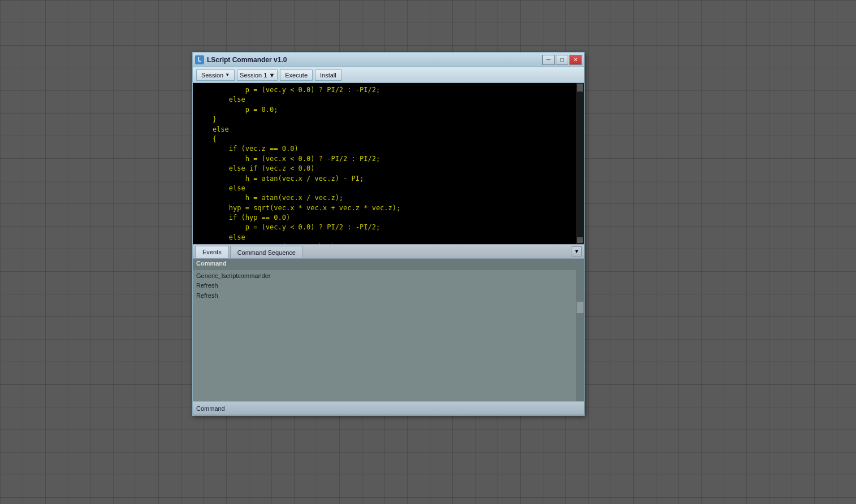  Describe the element at coordinates (548, 60) in the screenshot. I see `minimize-button: ─` at that location.